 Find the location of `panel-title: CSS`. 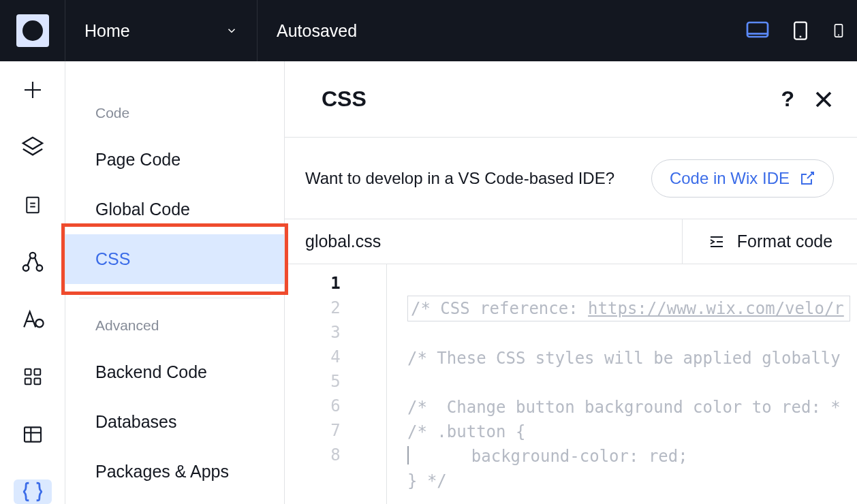

panel-title: CSS is located at coordinates (344, 99).